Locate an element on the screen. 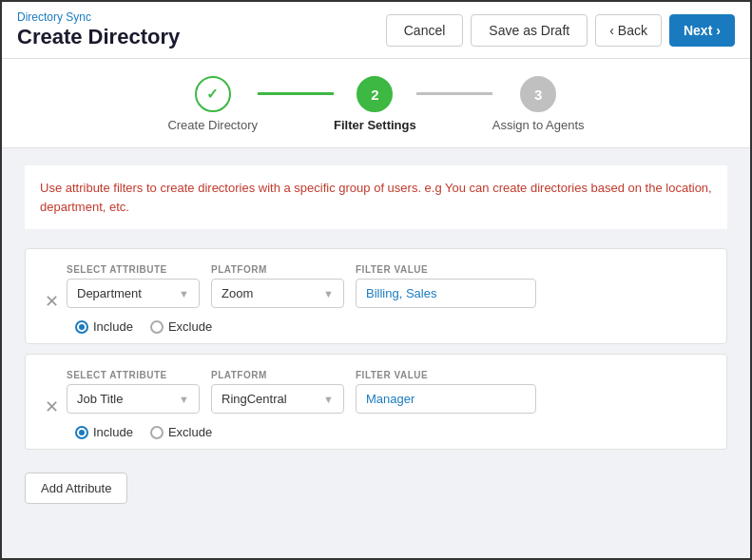  platform-value-2: RingCentral is located at coordinates (255, 399).